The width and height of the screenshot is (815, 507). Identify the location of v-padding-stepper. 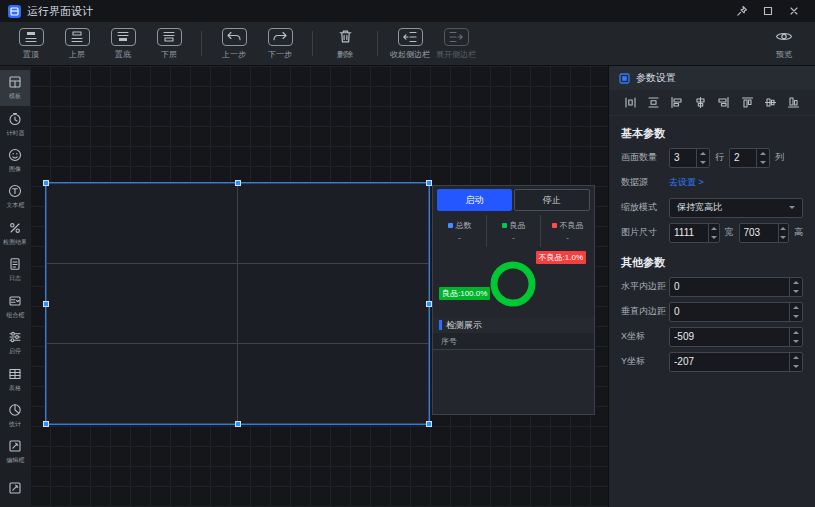
(796, 312).